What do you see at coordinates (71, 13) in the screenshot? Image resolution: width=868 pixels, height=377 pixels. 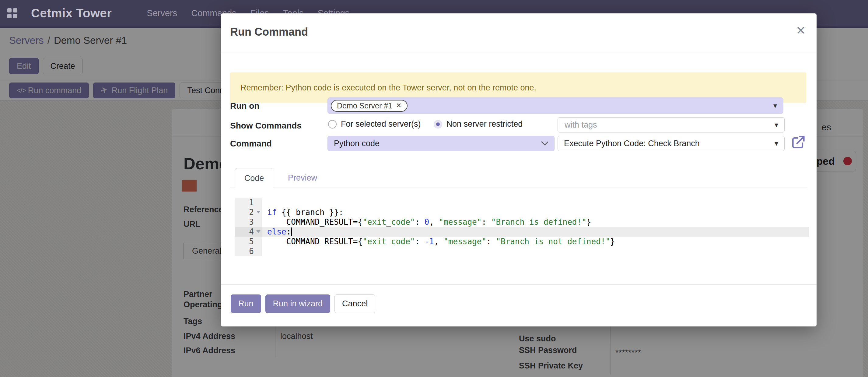 I see `app-brand: Cetmix Tower` at bounding box center [71, 13].